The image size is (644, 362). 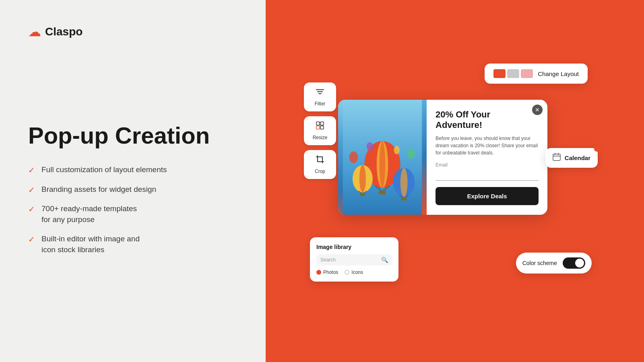 I want to click on calendar-label: Calendar, so click(x=578, y=158).